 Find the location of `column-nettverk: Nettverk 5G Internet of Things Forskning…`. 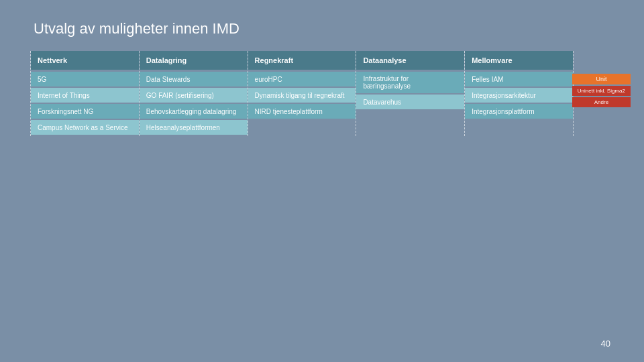

column-nettverk: Nettverk 5G Internet of Things Forskning… is located at coordinates (85, 94).